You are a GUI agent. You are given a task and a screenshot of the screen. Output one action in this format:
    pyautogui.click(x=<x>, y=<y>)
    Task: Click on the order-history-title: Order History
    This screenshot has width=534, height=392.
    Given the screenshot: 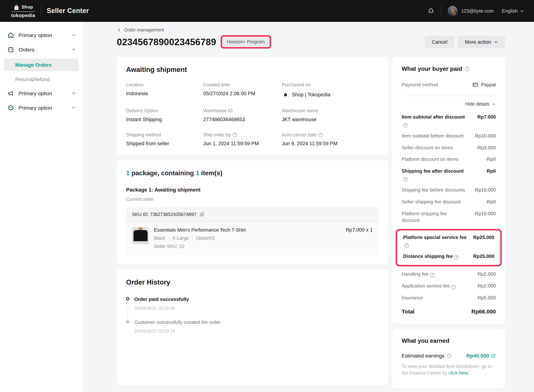 What is the action you would take?
    pyautogui.click(x=252, y=282)
    